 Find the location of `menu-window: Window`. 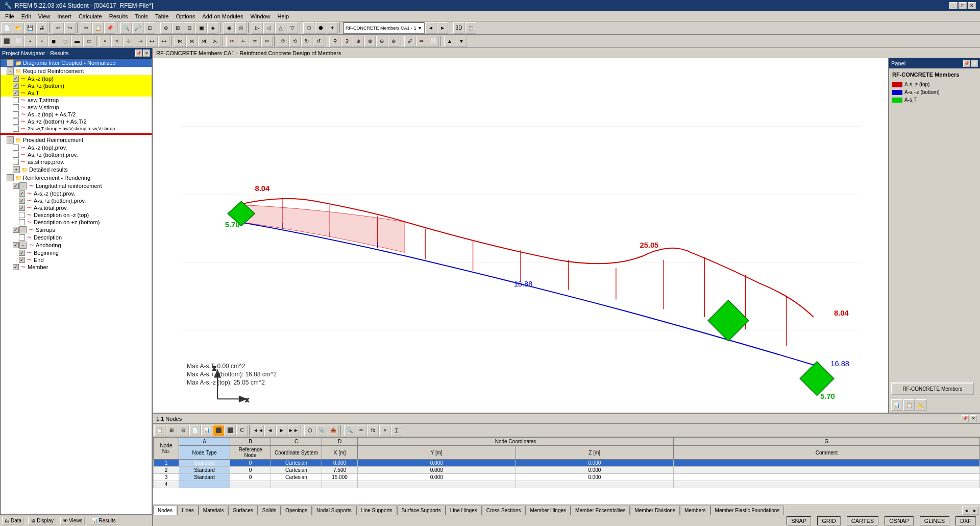

menu-window: Window is located at coordinates (260, 16).